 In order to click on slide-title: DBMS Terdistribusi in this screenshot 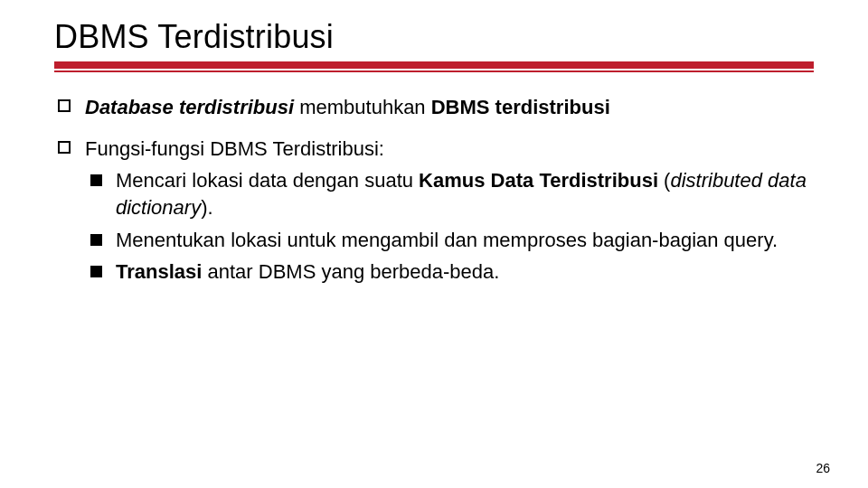, I will do `click(434, 37)`.